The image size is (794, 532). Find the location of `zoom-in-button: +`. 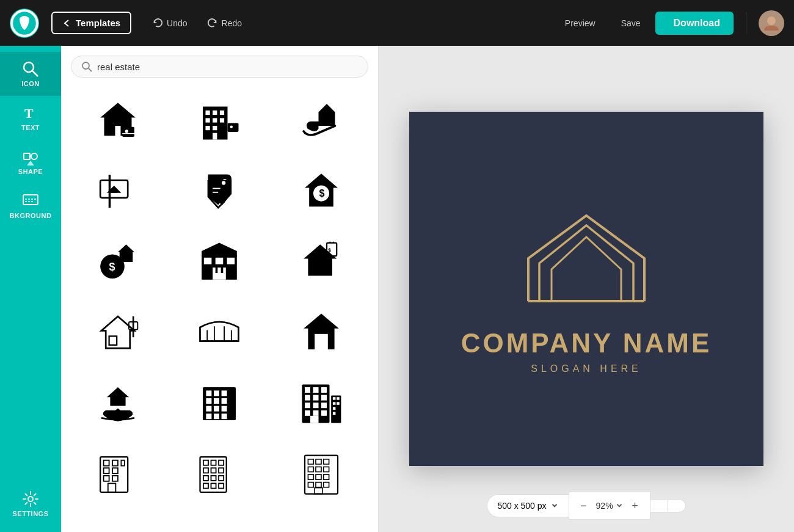

zoom-in-button: + is located at coordinates (635, 506).